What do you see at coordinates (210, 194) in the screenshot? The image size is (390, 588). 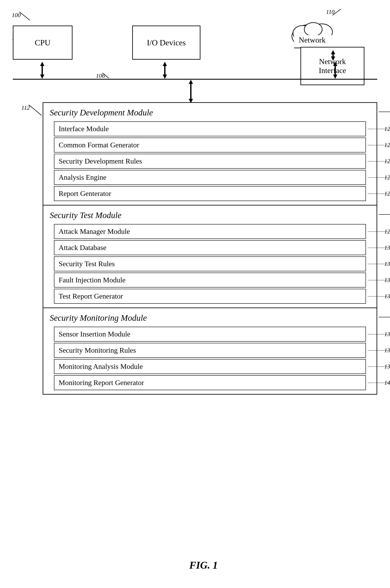 I see `report-gen-box: Report Genterator 126` at bounding box center [210, 194].